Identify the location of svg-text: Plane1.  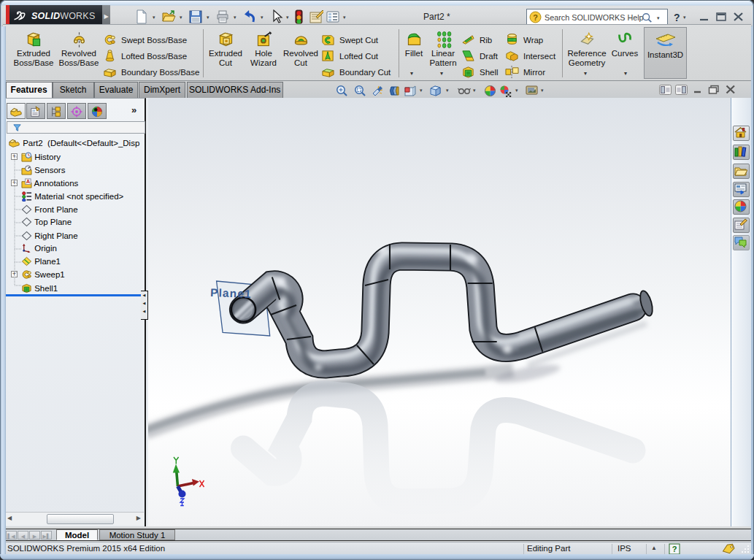
(231, 294).